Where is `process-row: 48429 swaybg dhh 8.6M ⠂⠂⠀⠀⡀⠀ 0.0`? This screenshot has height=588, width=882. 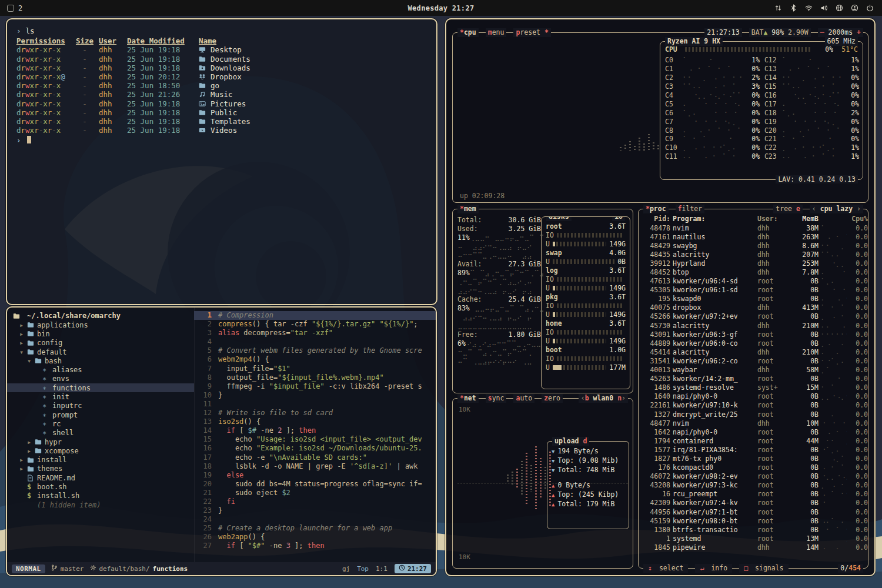 process-row: 48429 swaybg dhh 8.6M ⠂⠂⠀⠀⡀⠀ 0.0 is located at coordinates (753, 246).